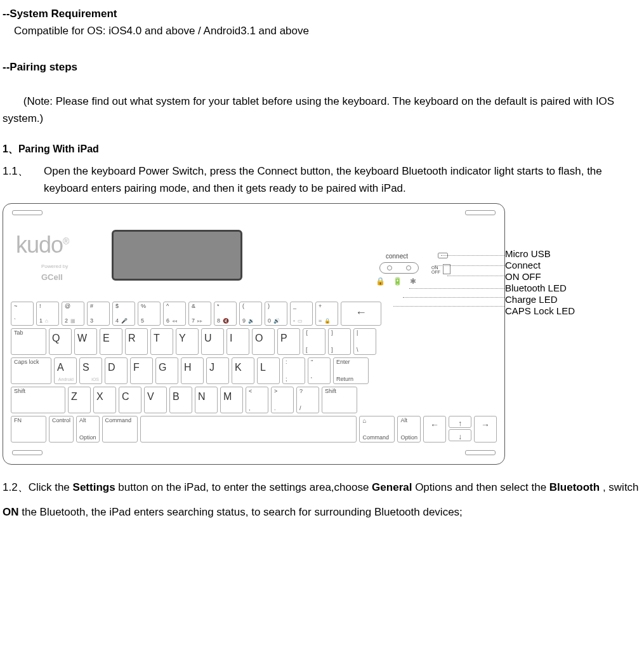 Image resolution: width=644 pixels, height=659 pixels. I want to click on charge-led-icon: 🔋, so click(397, 282).